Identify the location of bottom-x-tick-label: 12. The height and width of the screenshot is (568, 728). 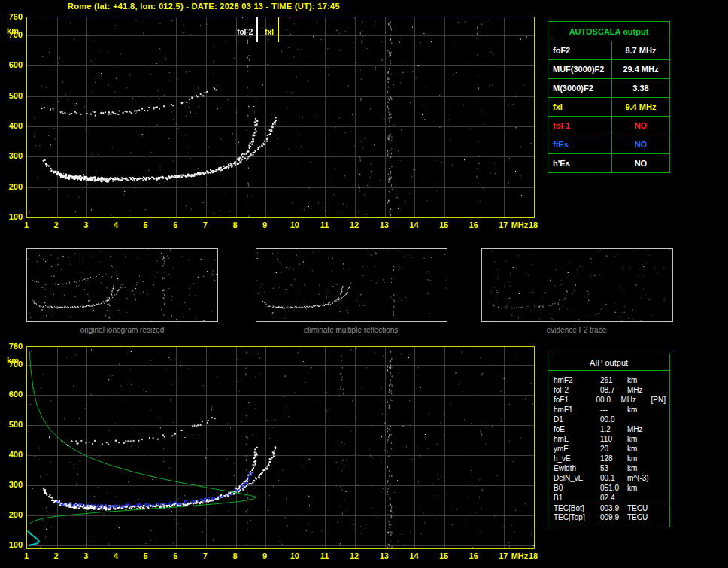
(354, 556).